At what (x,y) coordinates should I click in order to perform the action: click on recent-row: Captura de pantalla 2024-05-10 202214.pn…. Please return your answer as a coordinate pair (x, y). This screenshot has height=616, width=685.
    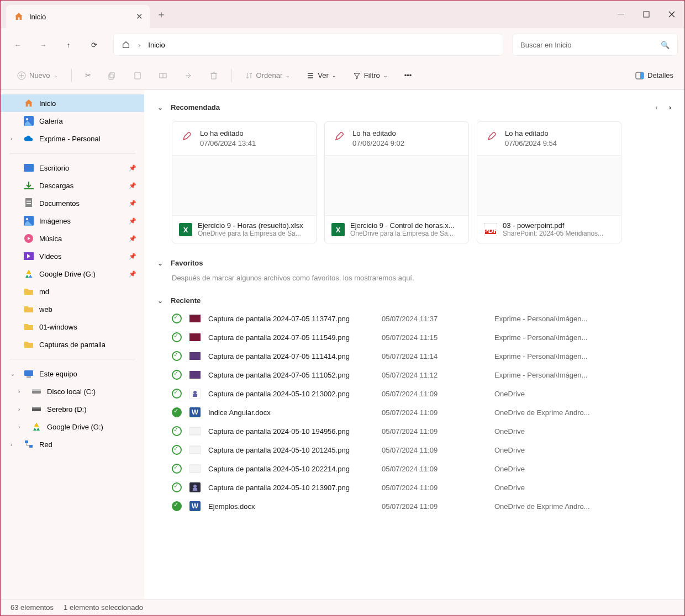
    Looking at the image, I should click on (414, 469).